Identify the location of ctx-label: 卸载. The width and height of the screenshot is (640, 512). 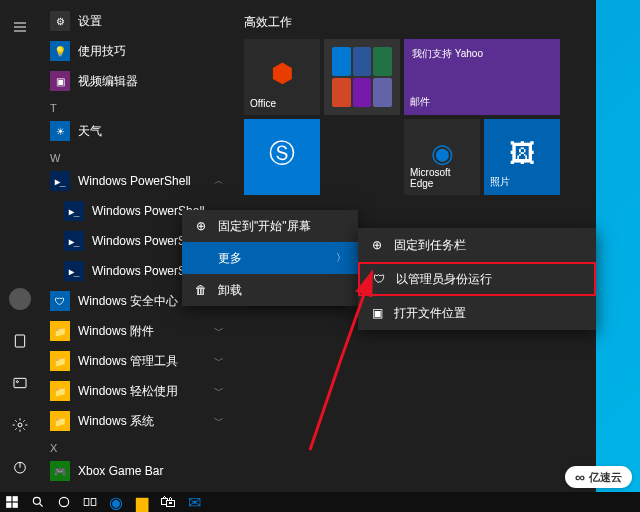
(230, 290).